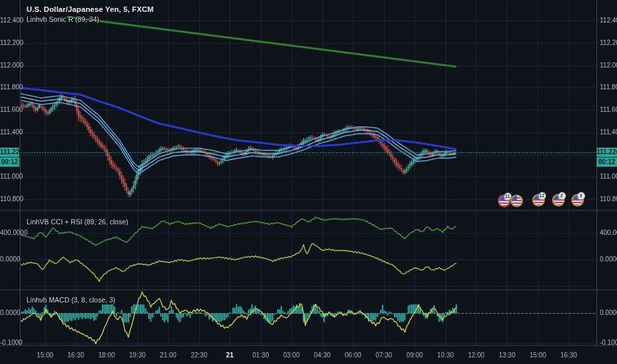 This screenshot has width=617, height=364. Describe the element at coordinates (354, 355) in the screenshot. I see `time-axis-label: 06:00` at that location.